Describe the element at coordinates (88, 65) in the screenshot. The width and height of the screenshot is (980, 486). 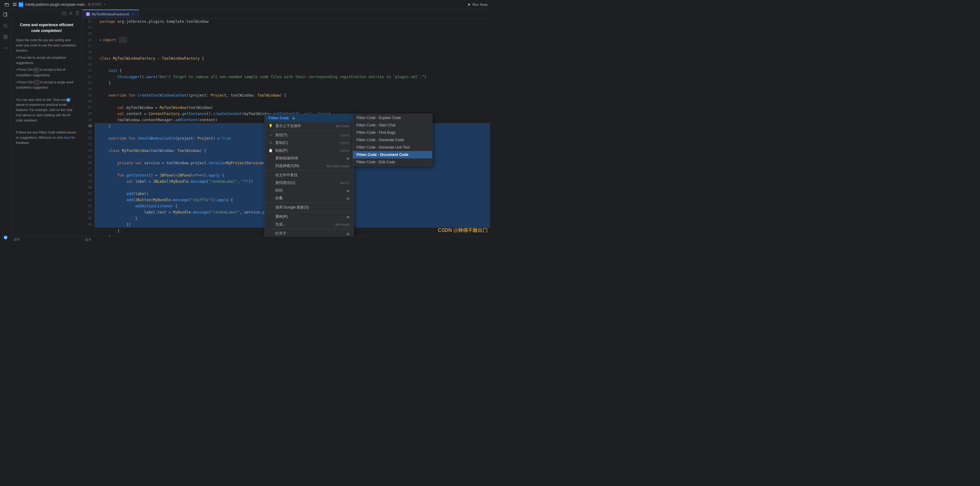
I see `line-20: 20` at that location.